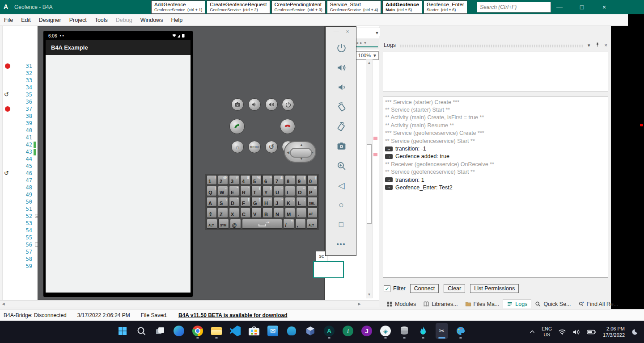  I want to click on taskbar-icon-search, so click(141, 331).